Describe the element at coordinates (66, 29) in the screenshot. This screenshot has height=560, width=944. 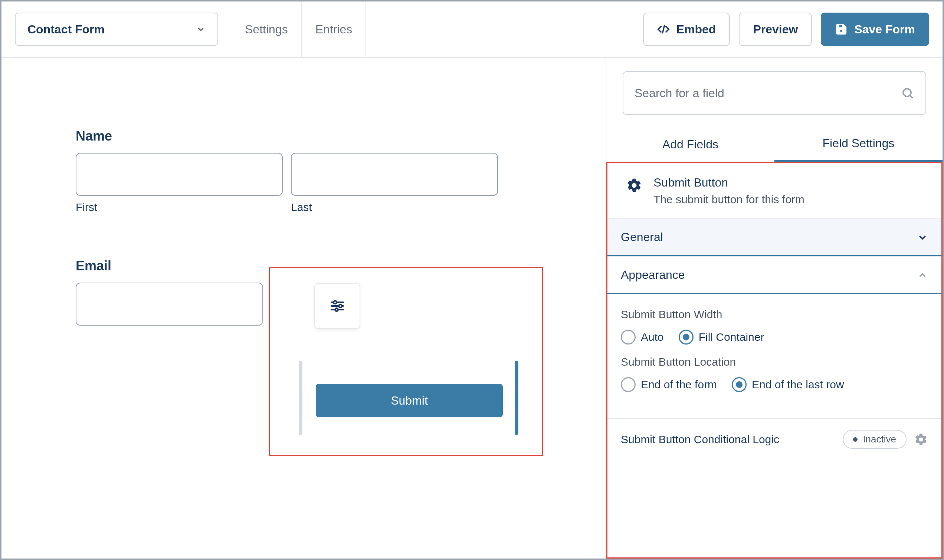
I see `form-select-label: Contact Form` at that location.